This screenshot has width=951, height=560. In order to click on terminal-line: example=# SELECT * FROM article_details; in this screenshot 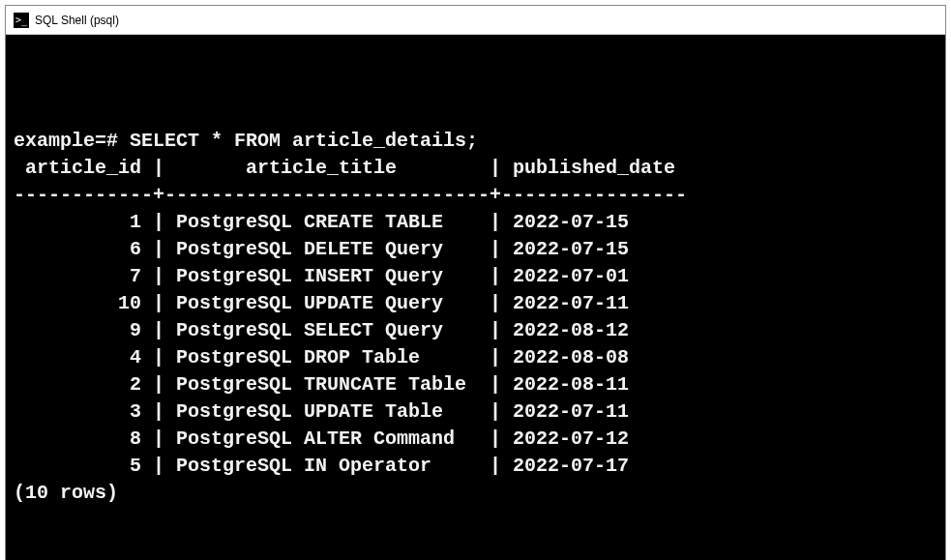, I will do `click(476, 141)`.